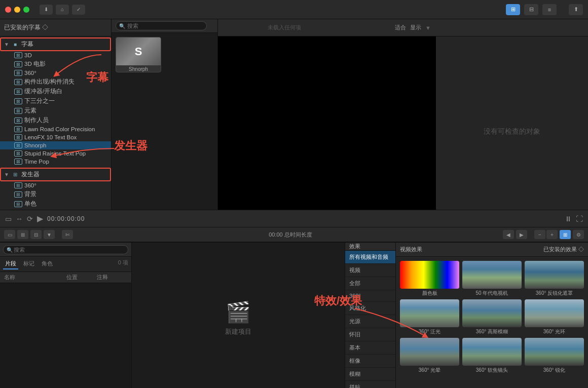 The image size is (588, 388). Describe the element at coordinates (492, 279) in the screenshot. I see `effect-50s-tv: 50 年代电视机` at that location.